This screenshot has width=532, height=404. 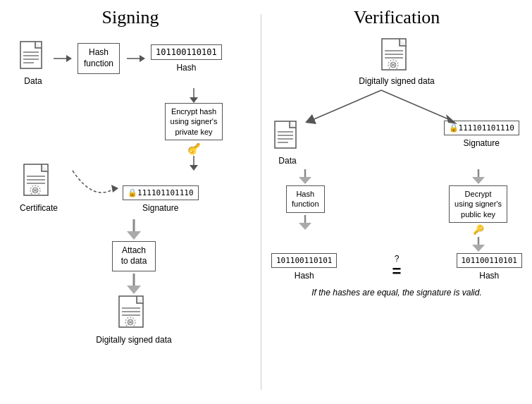 I want to click on signing-title: Signing, so click(x=130, y=18).